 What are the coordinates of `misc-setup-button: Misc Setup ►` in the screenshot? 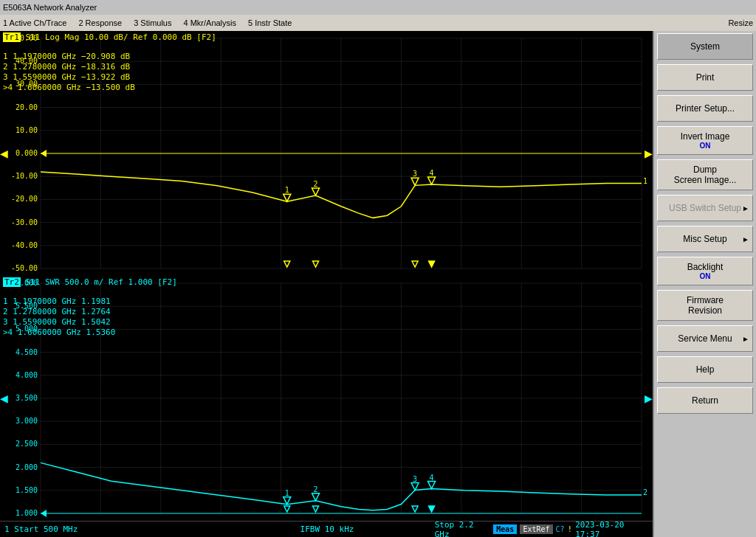 It's located at (705, 239).